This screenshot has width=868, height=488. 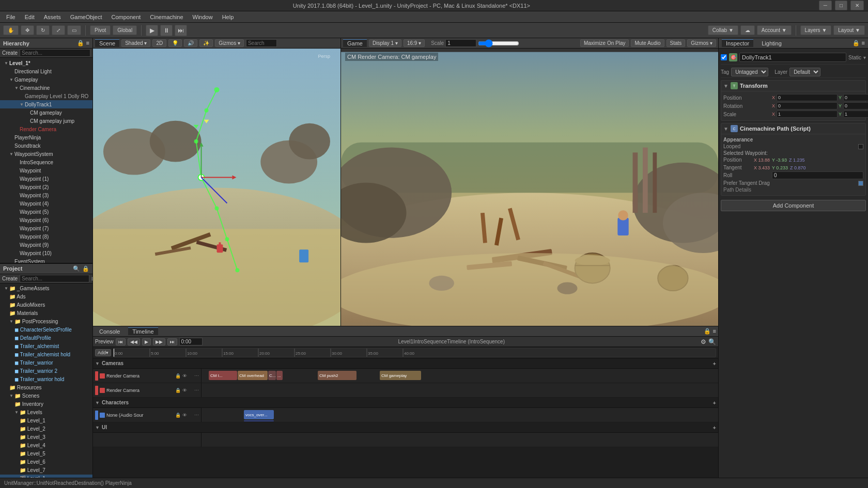 What do you see at coordinates (47, 212) in the screenshot?
I see `tree-item-waypoint-5: Waypoint (5)` at bounding box center [47, 212].